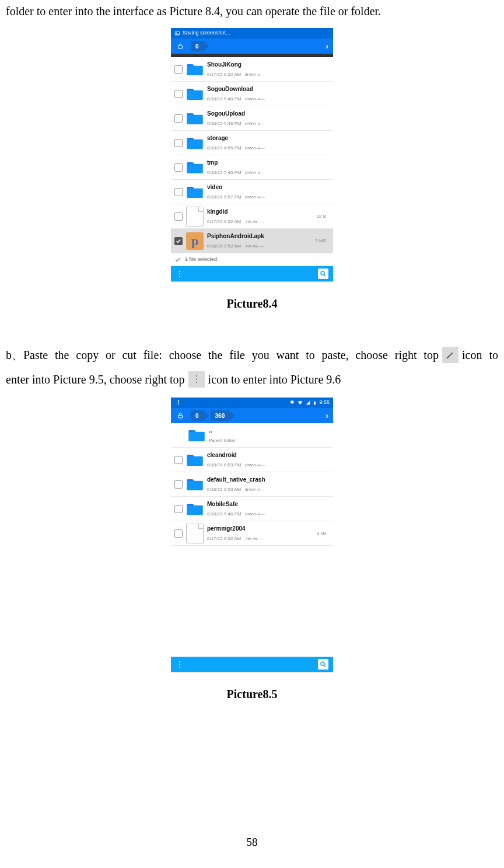 Image resolution: width=504 pixels, height=868 pixels. Describe the element at coordinates (236, 455) in the screenshot. I see `file-name: cleandroid` at that location.